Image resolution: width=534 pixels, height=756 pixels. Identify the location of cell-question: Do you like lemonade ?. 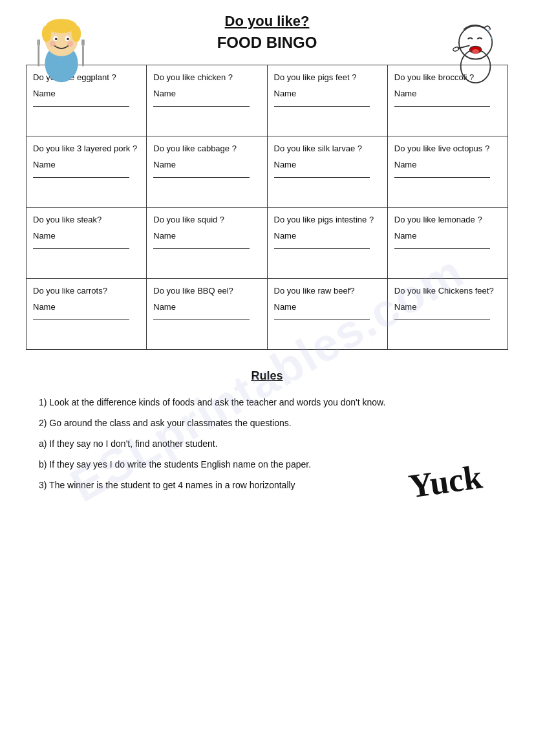
(447, 220).